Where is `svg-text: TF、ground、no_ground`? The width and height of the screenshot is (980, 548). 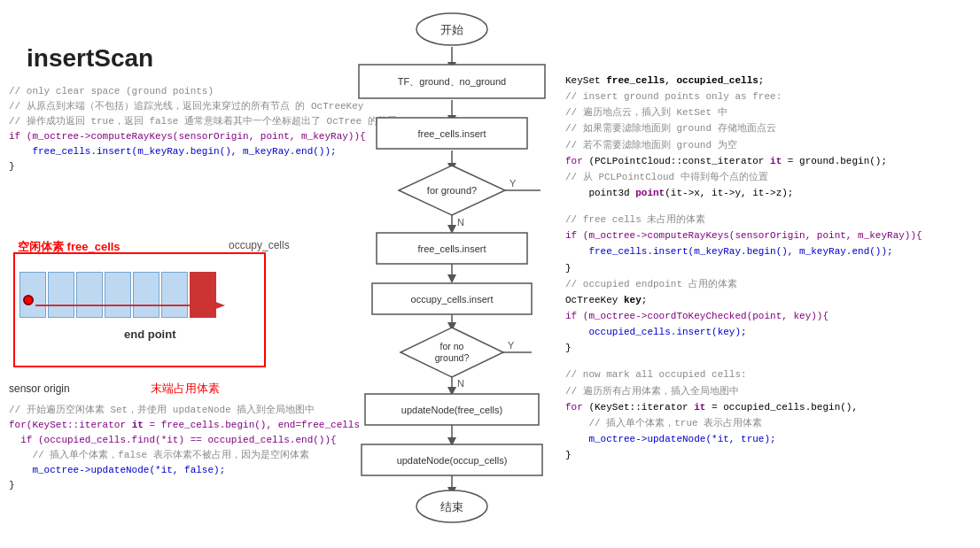 svg-text: TF、ground、no_ground is located at coordinates (452, 81).